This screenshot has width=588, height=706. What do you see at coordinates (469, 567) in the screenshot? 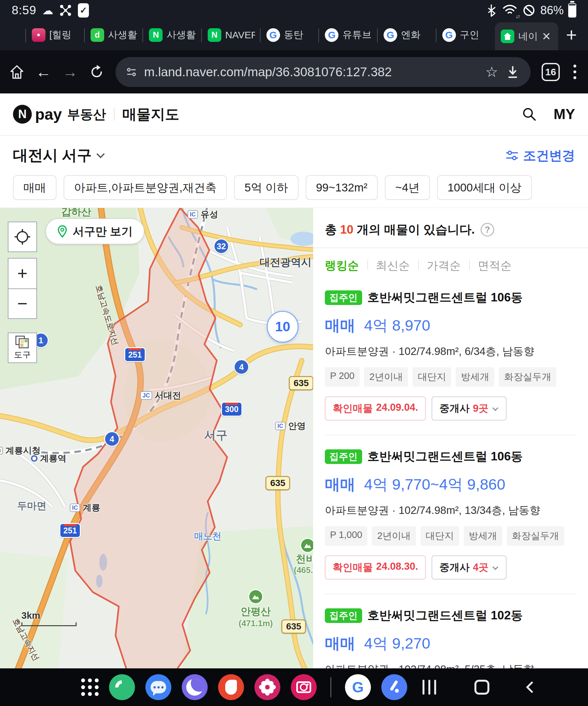
I see `agents-dropdown: 중개사 4곳` at bounding box center [469, 567].